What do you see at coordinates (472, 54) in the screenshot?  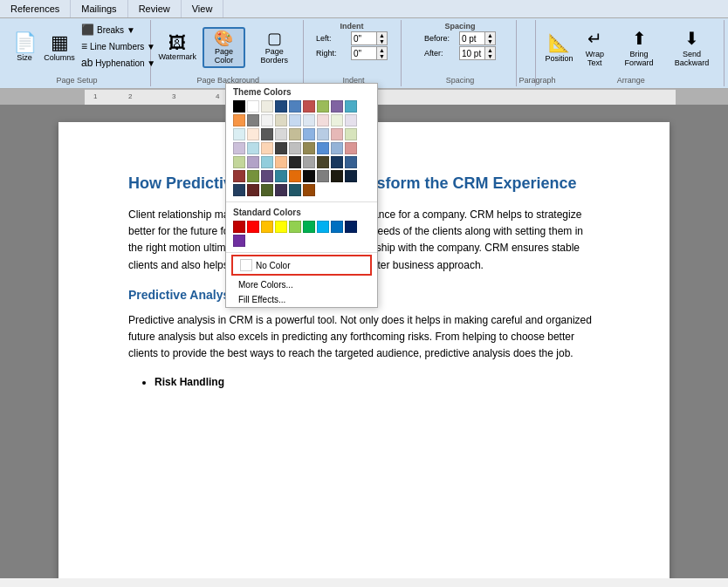 I see `spacing-after-input` at bounding box center [472, 54].